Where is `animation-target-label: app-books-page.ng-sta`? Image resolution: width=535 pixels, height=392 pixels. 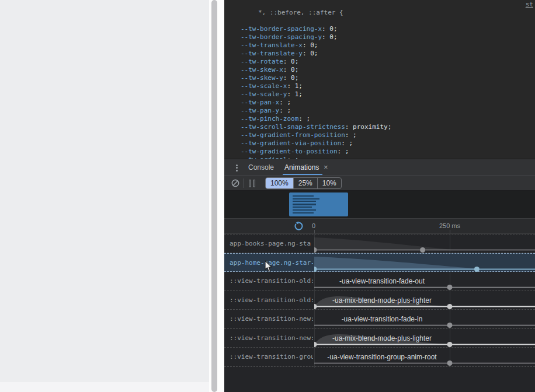 animation-target-label: app-books-page.ng-sta is located at coordinates (271, 244).